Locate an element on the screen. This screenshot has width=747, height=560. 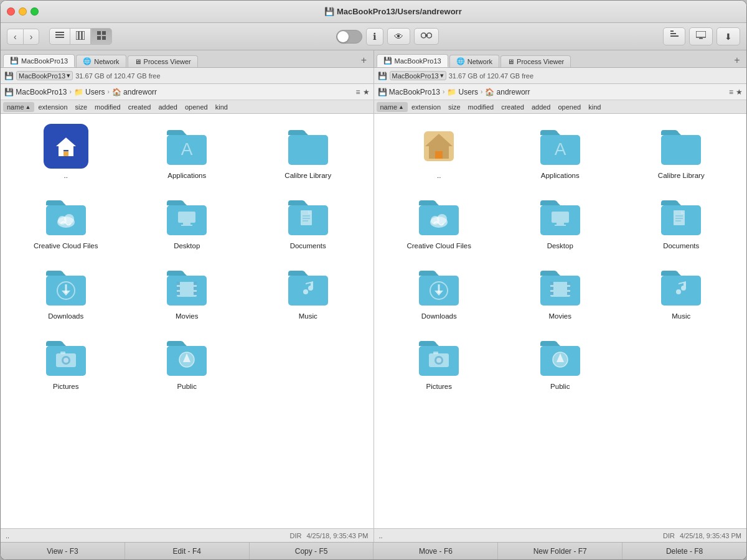
right-tab-network: 🌐 Network is located at coordinates (474, 61).